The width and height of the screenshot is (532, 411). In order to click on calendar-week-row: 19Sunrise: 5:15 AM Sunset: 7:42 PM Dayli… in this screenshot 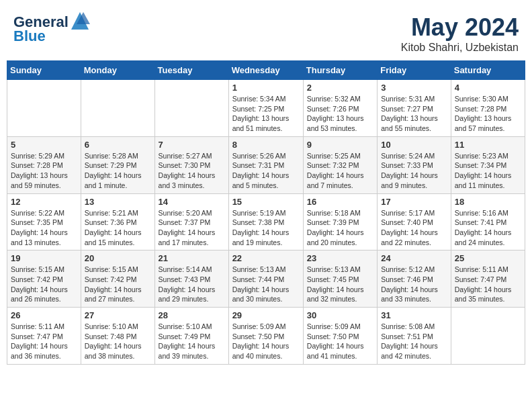, I will do `click(266, 279)`.